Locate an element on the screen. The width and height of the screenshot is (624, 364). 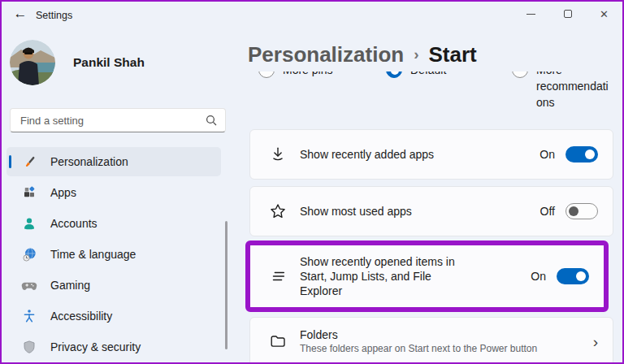
back-button: ← is located at coordinates (20, 14).